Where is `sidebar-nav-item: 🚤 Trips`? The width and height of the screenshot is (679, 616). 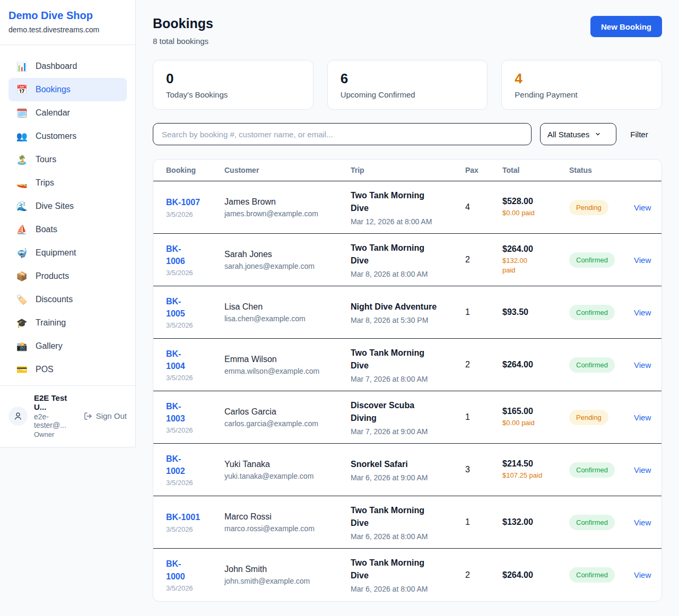 sidebar-nav-item: 🚤 Trips is located at coordinates (68, 183).